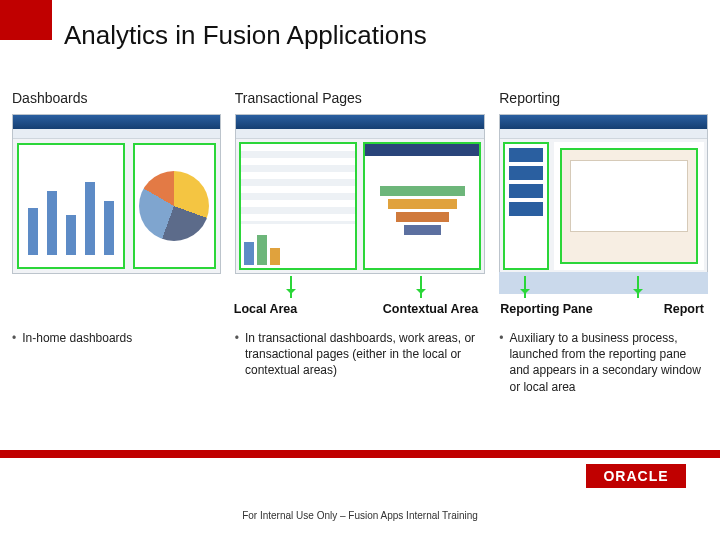  I want to click on reporting-pane-panel, so click(526, 206).